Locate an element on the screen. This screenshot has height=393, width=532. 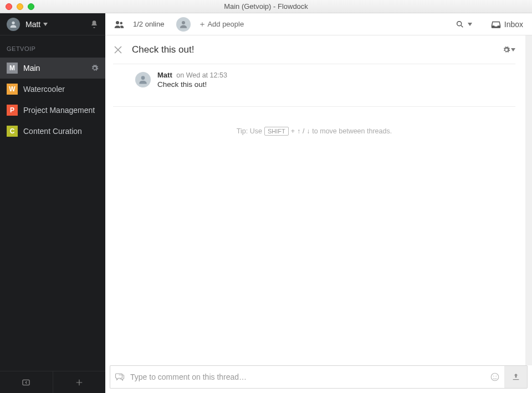
plus-icon is located at coordinates (202, 24).